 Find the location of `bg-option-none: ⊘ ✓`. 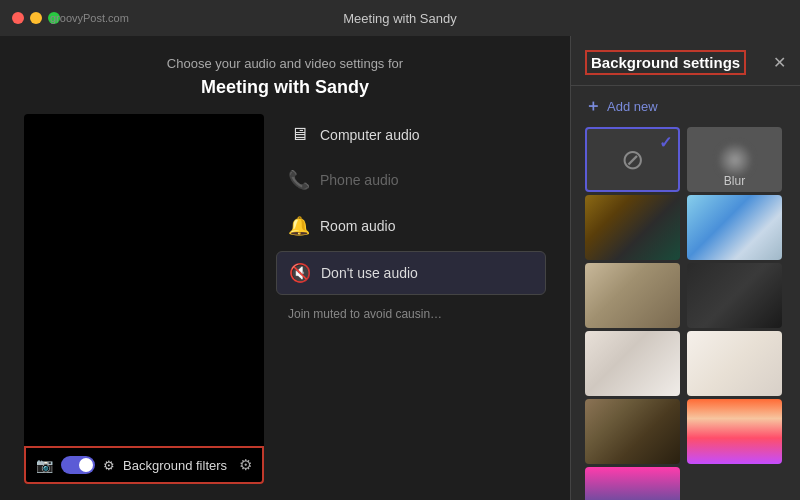

bg-option-none: ⊘ ✓ is located at coordinates (632, 160).